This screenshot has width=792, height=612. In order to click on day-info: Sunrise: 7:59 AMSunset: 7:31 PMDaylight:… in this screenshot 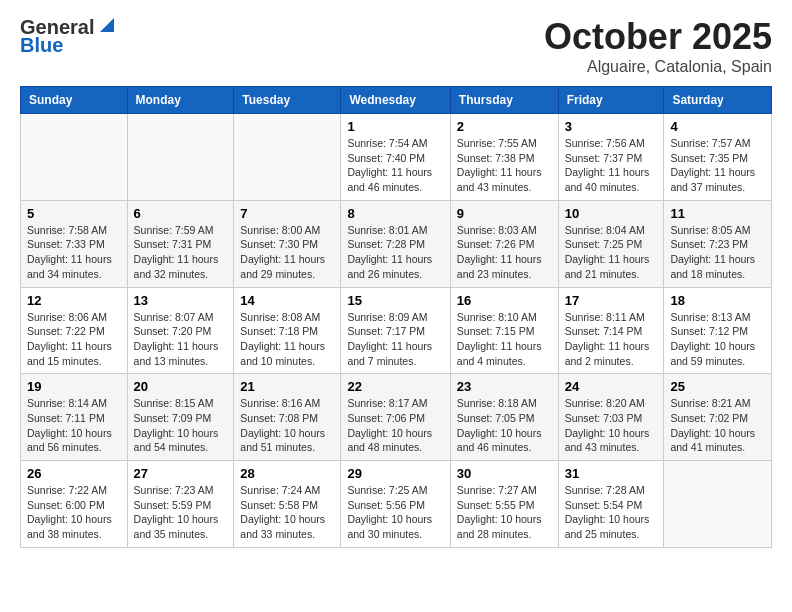, I will do `click(181, 252)`.